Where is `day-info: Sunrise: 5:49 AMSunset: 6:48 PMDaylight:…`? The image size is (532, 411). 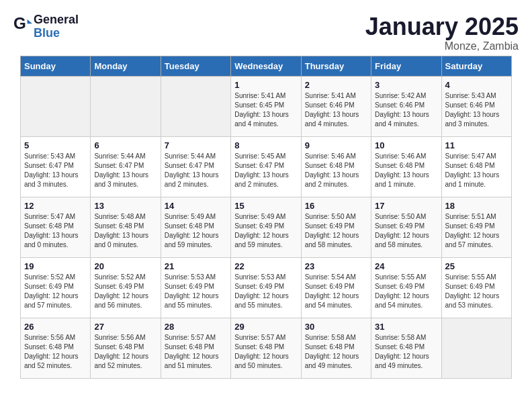
day-info: Sunrise: 5:49 AMSunset: 6:48 PMDaylight:… is located at coordinates (196, 231).